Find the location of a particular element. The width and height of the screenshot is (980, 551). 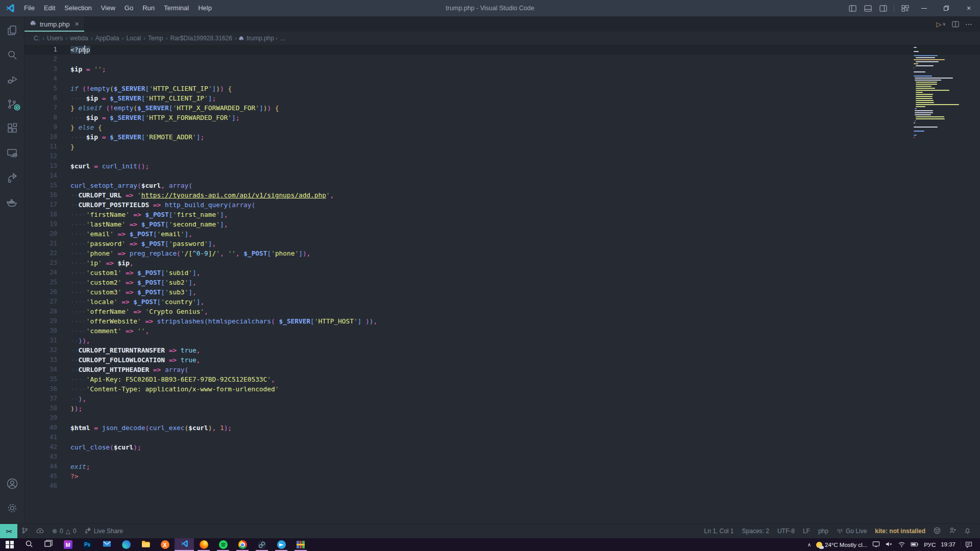

line-number: 29 is located at coordinates (47, 321).